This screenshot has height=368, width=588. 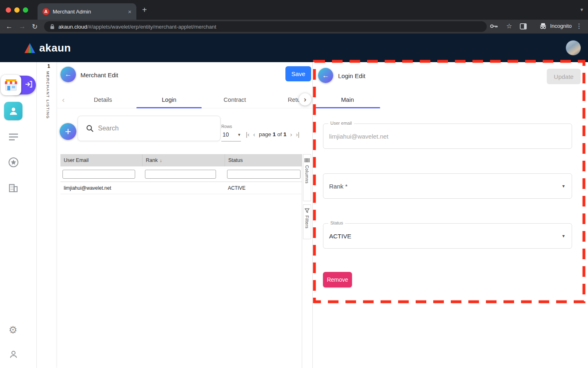 I want to click on login-edit-title: Login Edit, so click(x=352, y=76).